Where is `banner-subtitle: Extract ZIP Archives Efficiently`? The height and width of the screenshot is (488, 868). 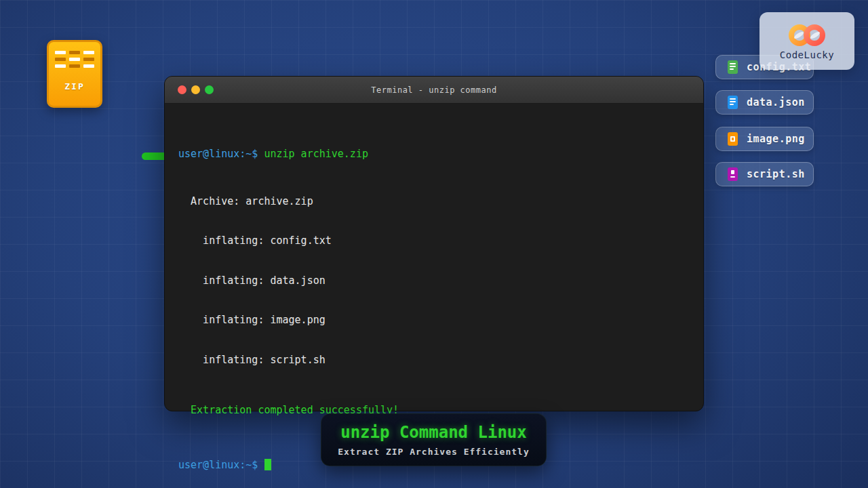
banner-subtitle: Extract ZIP Archives Efficiently is located at coordinates (433, 451).